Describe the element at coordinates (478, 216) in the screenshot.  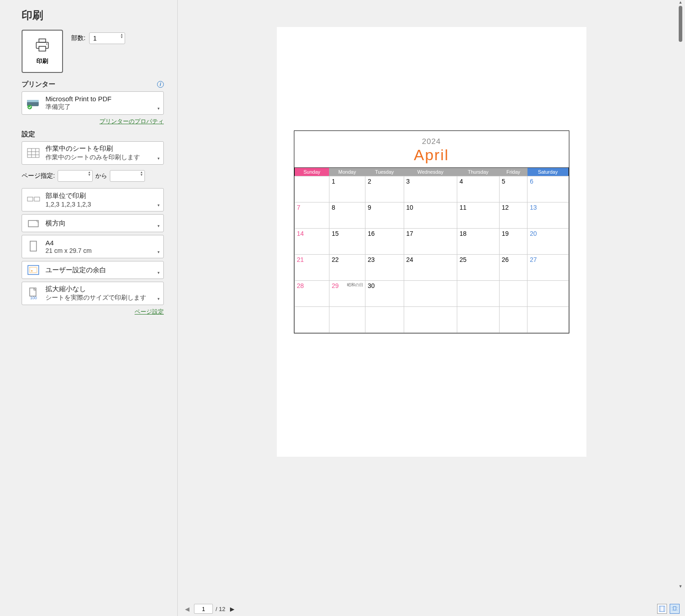
I see `calendar-cell: 11` at that location.